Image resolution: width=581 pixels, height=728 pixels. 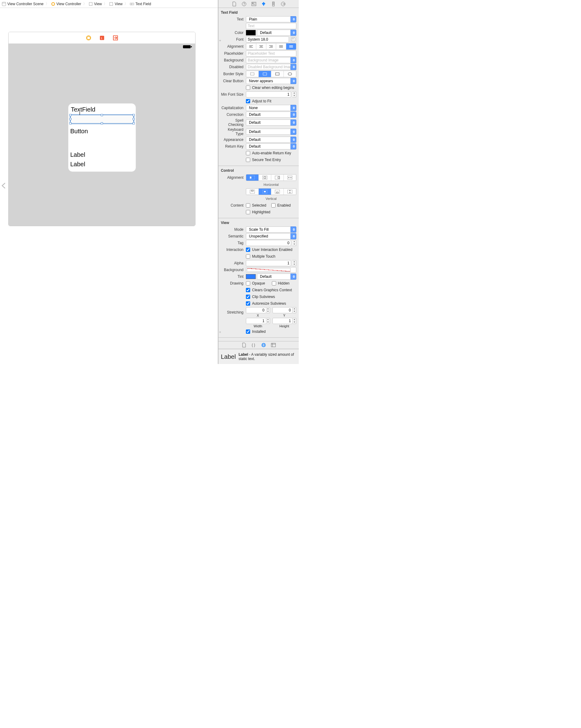 What do you see at coordinates (248, 153) in the screenshot?
I see `auto-enable-return-checkbox` at bounding box center [248, 153].